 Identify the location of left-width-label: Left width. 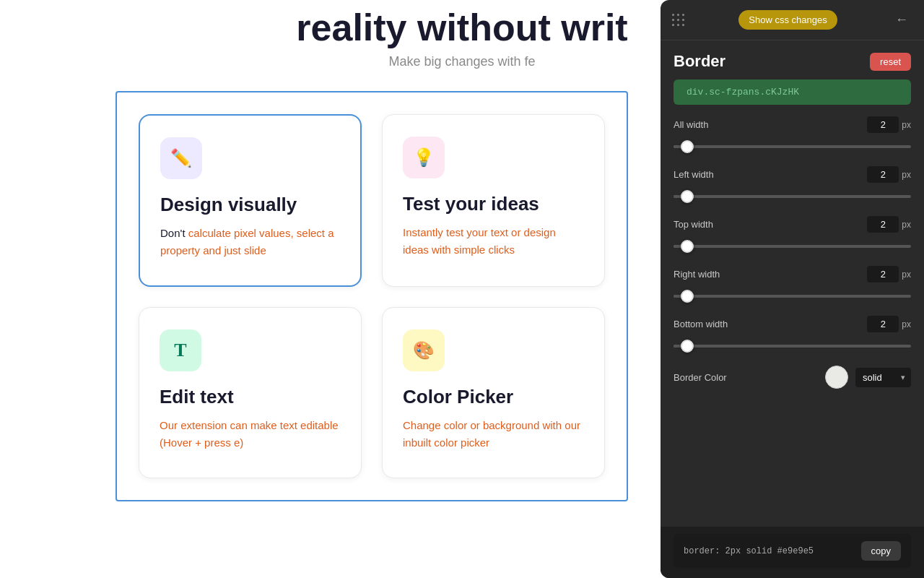
(694, 175).